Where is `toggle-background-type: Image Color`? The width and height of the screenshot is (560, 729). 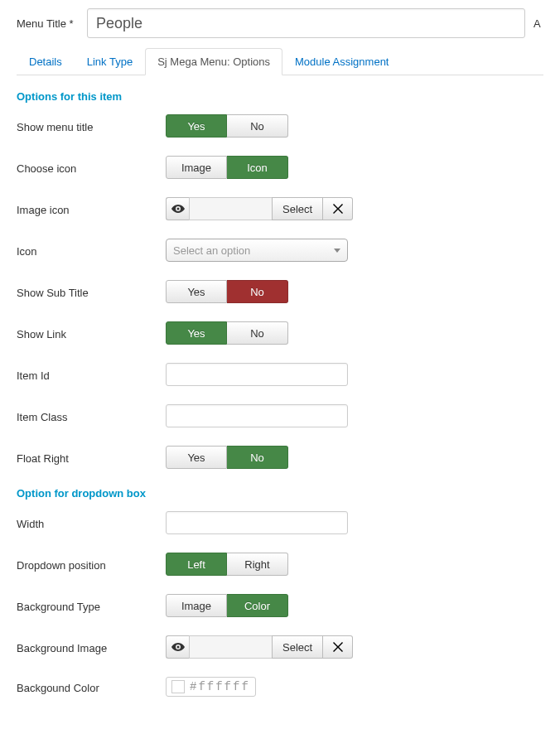
toggle-background-type: Image Color is located at coordinates (227, 606).